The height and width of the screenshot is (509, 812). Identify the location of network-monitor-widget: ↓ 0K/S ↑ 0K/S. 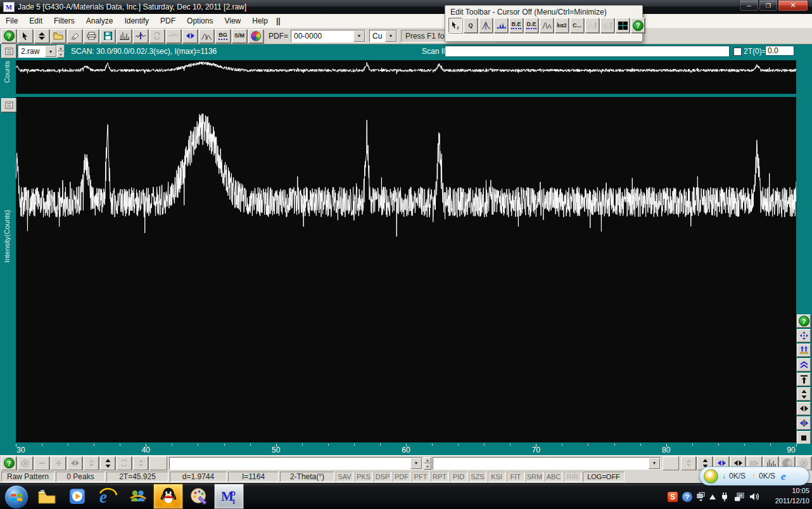
(754, 476).